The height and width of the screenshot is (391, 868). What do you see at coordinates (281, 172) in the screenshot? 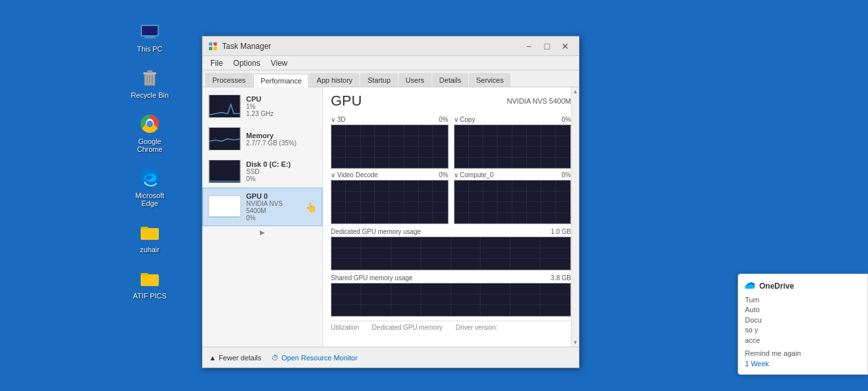
I see `disk-detail1: SSD` at bounding box center [281, 172].